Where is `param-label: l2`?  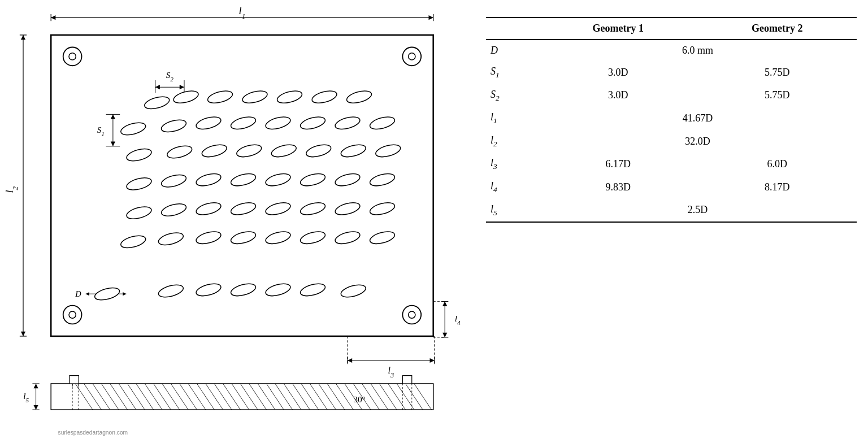
param-label: l2 is located at coordinates (512, 141).